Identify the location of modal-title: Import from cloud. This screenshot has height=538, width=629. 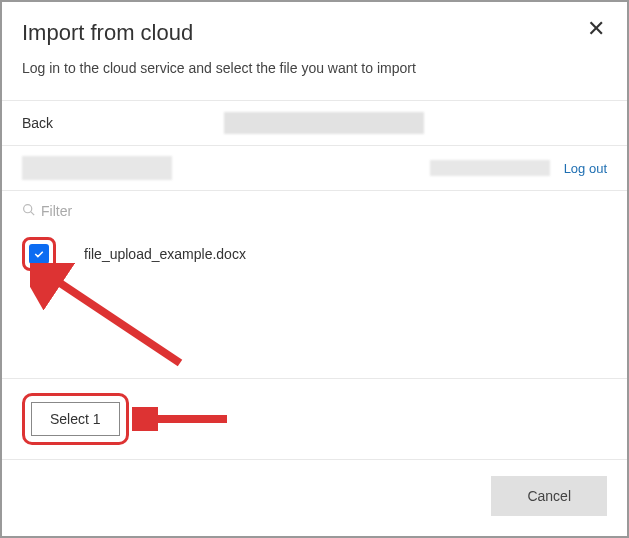
(314, 33).